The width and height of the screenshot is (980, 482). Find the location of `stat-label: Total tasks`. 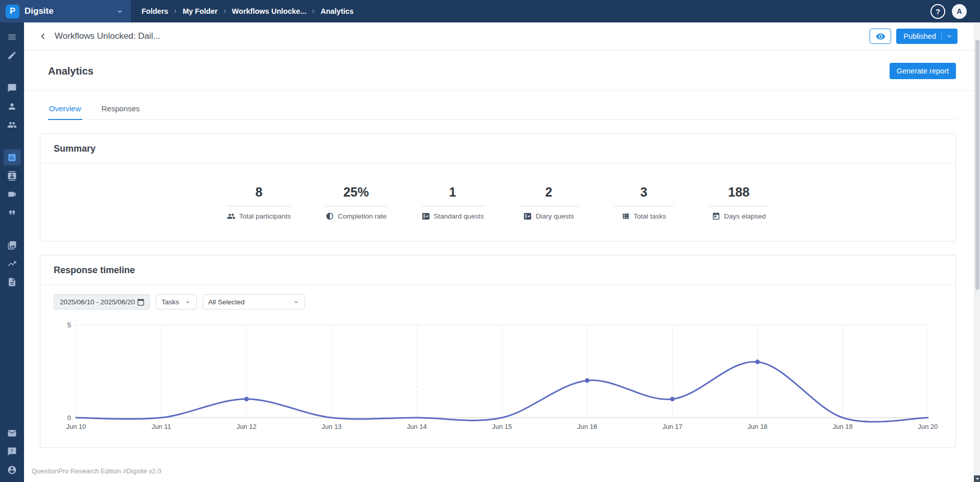

stat-label: Total tasks is located at coordinates (650, 216).